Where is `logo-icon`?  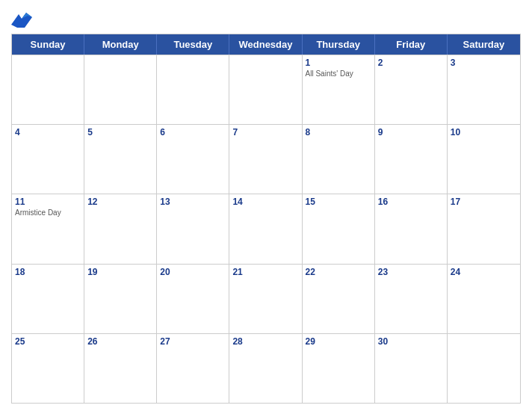
logo-icon is located at coordinates (22, 19).